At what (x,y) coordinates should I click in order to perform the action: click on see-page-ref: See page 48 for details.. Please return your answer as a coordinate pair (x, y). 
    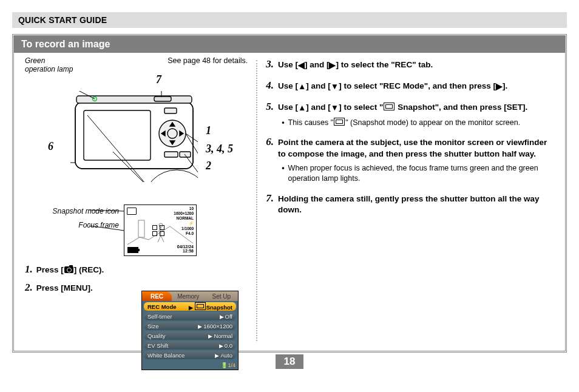
    Looking at the image, I should click on (208, 65).